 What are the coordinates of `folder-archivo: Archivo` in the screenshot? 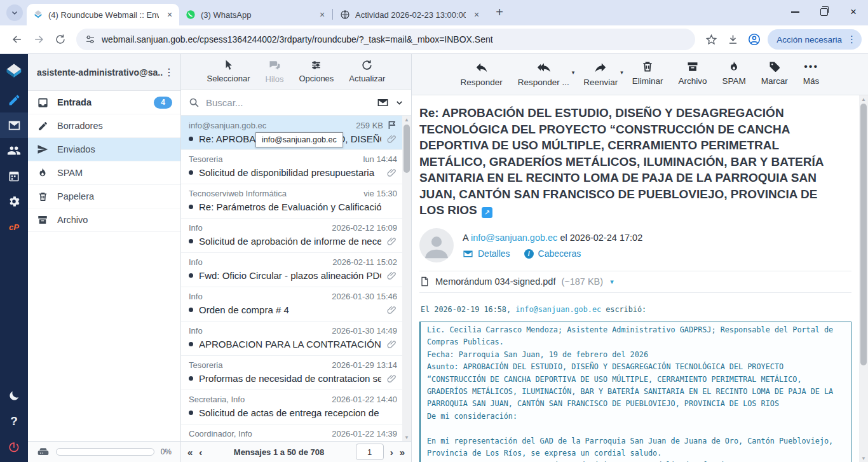 It's located at (104, 220).